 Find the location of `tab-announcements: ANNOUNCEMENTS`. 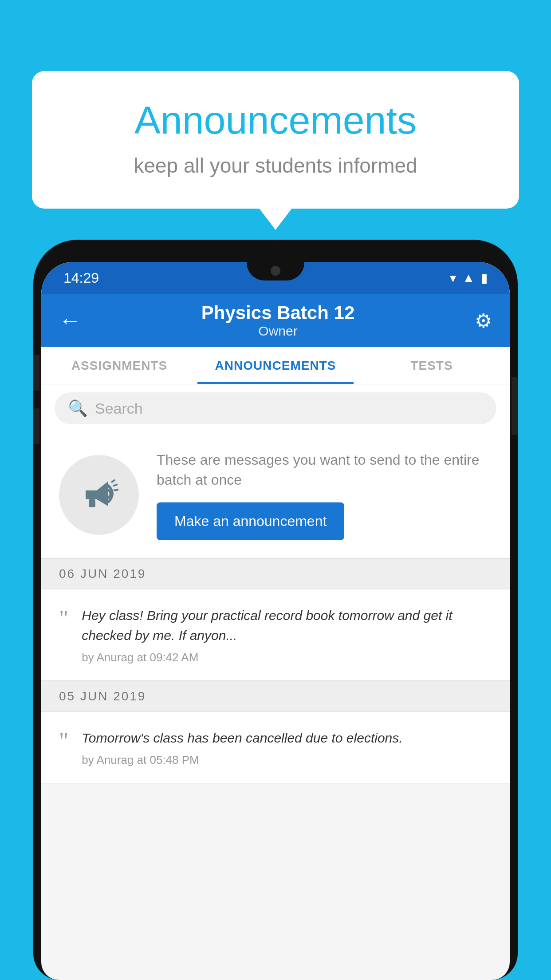

tab-announcements: ANNOUNCEMENTS is located at coordinates (276, 366).